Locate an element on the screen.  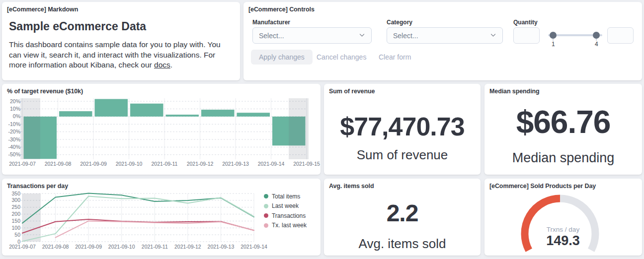
manufacturer-placeholder: Select... is located at coordinates (271, 36).